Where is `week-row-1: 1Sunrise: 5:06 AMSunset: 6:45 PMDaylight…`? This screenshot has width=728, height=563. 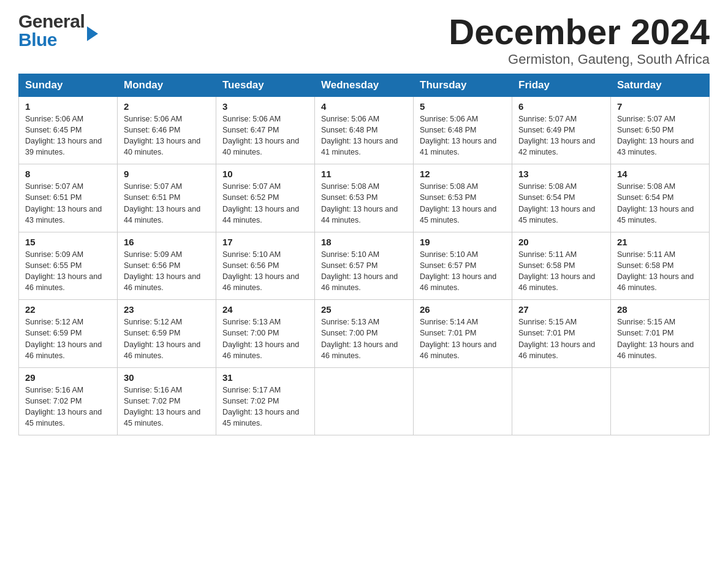 week-row-1: 1Sunrise: 5:06 AMSunset: 6:45 PMDaylight… is located at coordinates (364, 130).